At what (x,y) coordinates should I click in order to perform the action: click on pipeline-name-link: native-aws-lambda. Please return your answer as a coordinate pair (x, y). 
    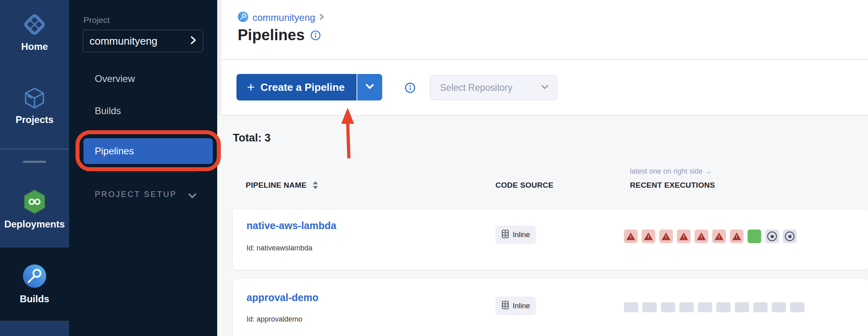
    Looking at the image, I should click on (291, 226).